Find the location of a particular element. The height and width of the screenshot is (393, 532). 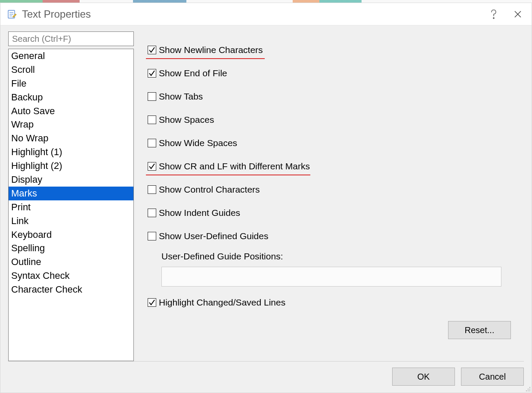

category-item: Print is located at coordinates (71, 207).